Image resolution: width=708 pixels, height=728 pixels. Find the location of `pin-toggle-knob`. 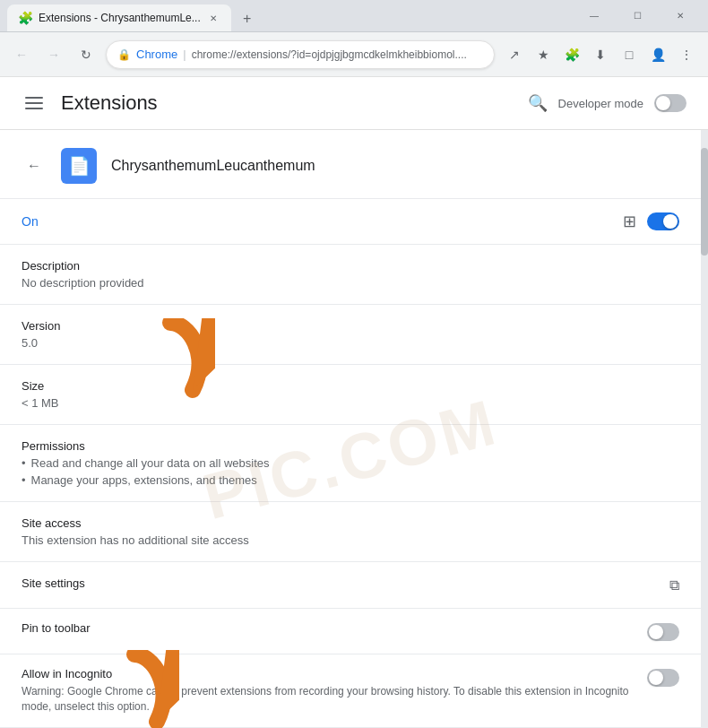

pin-toggle-knob is located at coordinates (656, 632).